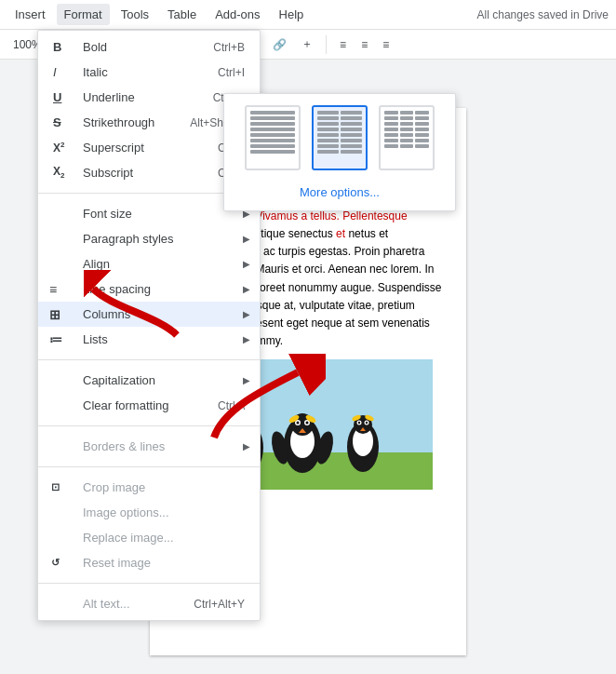  What do you see at coordinates (114, 488) in the screenshot?
I see `crop-label: Crop image` at bounding box center [114, 488].